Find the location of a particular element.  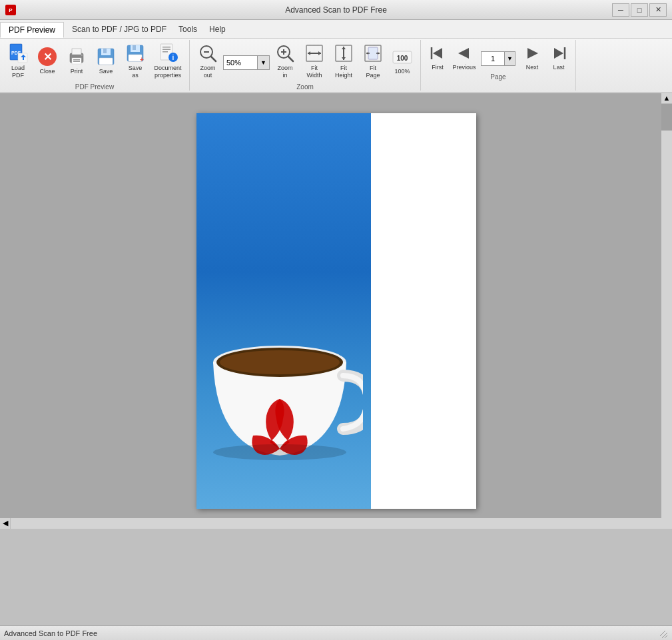

toolbar-group-zoom: Zoomout ▼ Zoomin is located at coordinates (305, 65).